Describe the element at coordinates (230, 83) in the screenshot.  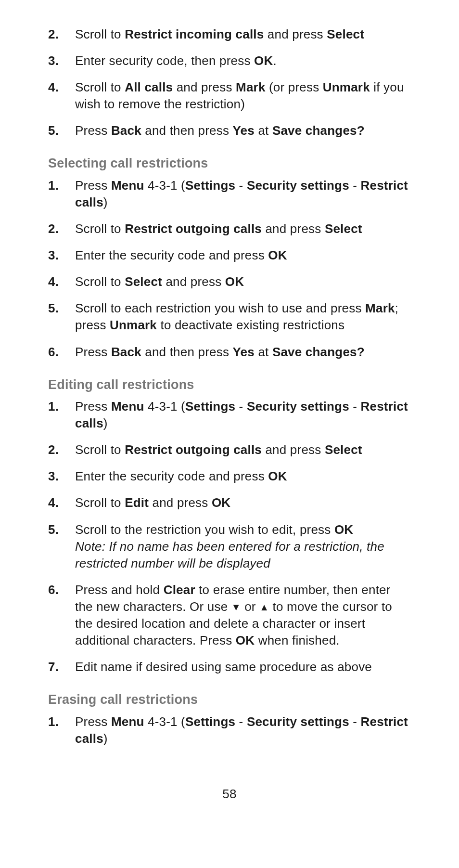
I see `continued-step-list: 2.Scroll to Restrict incoming calls and …` at that location.